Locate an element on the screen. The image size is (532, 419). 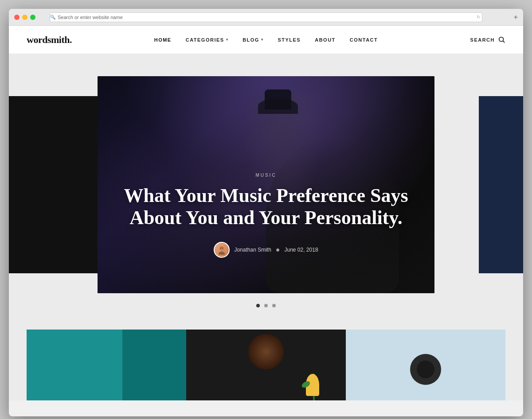
new-tab-button: + is located at coordinates (516, 17).